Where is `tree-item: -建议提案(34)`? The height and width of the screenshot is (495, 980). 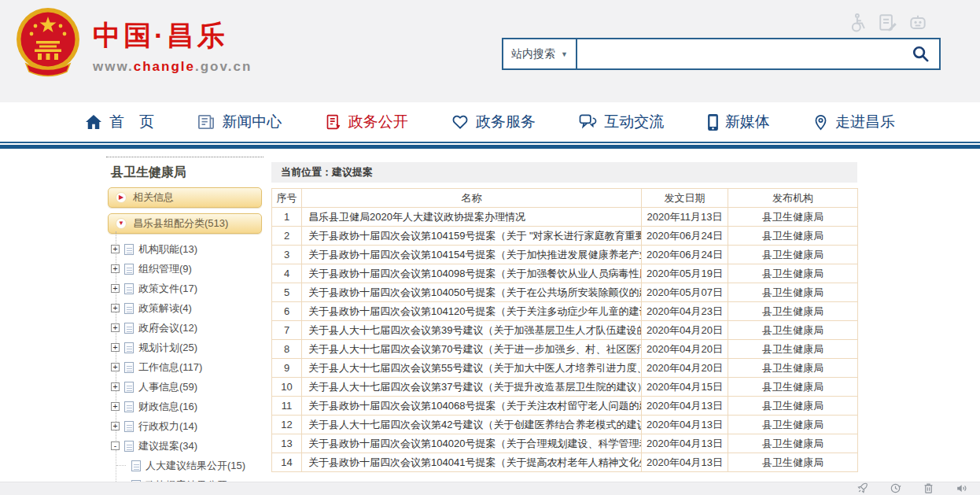 tree-item: -建议提案(34) is located at coordinates (185, 445).